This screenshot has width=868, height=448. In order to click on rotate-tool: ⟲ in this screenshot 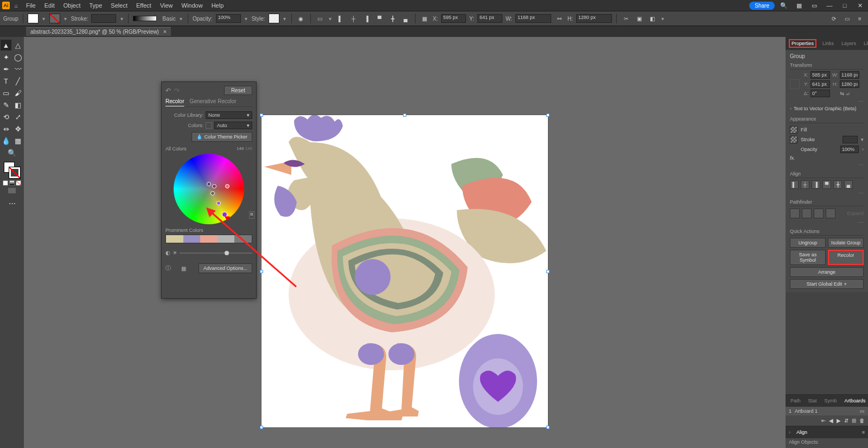, I will do `click(6, 117)`.